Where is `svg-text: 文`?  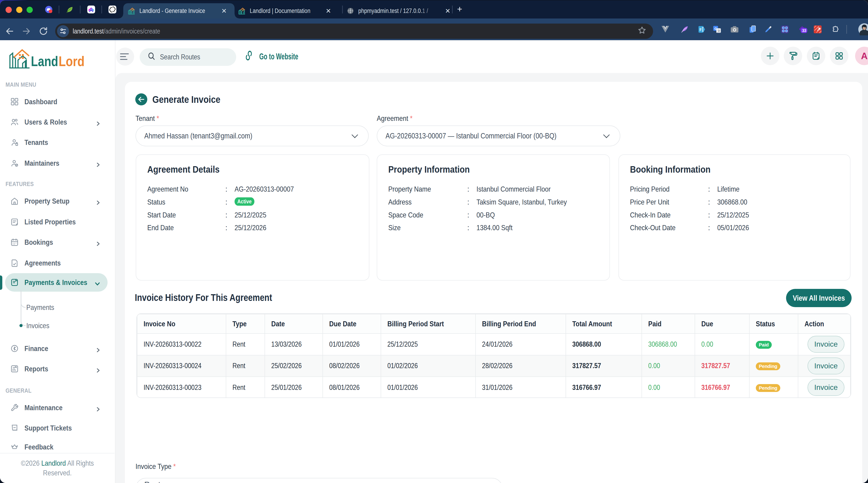 svg-text: 文 is located at coordinates (719, 31).